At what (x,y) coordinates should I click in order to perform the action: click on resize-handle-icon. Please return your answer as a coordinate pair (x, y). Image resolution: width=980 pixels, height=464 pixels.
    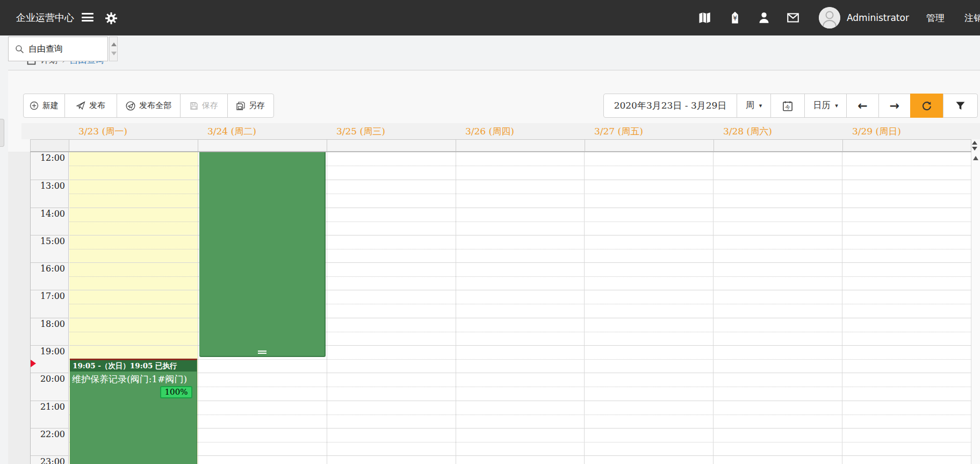
    Looking at the image, I should click on (262, 352).